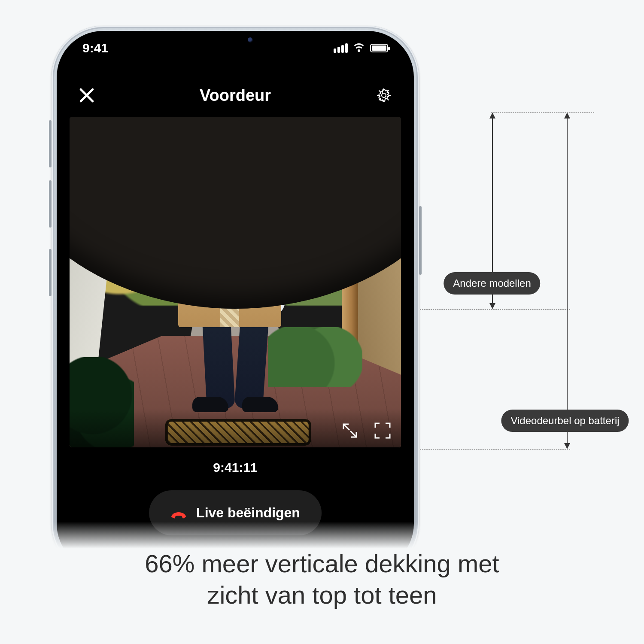 The height and width of the screenshot is (644, 644). I want to click on comparison-brackets: Andere modellen Videodeurbel op batterij, so click(506, 281).